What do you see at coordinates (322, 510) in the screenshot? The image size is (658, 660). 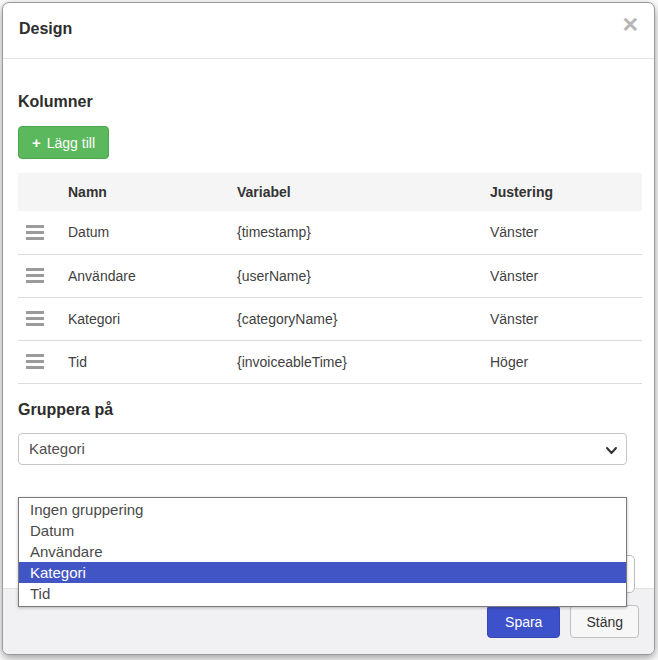 I see `dropdown-option: Ingen gruppering` at bounding box center [322, 510].